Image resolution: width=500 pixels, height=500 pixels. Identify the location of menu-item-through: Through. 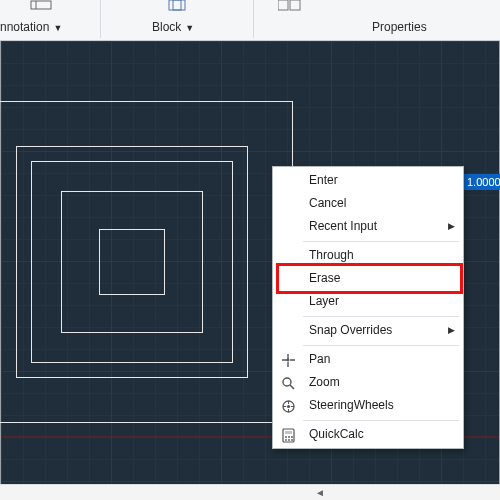
(368, 256).